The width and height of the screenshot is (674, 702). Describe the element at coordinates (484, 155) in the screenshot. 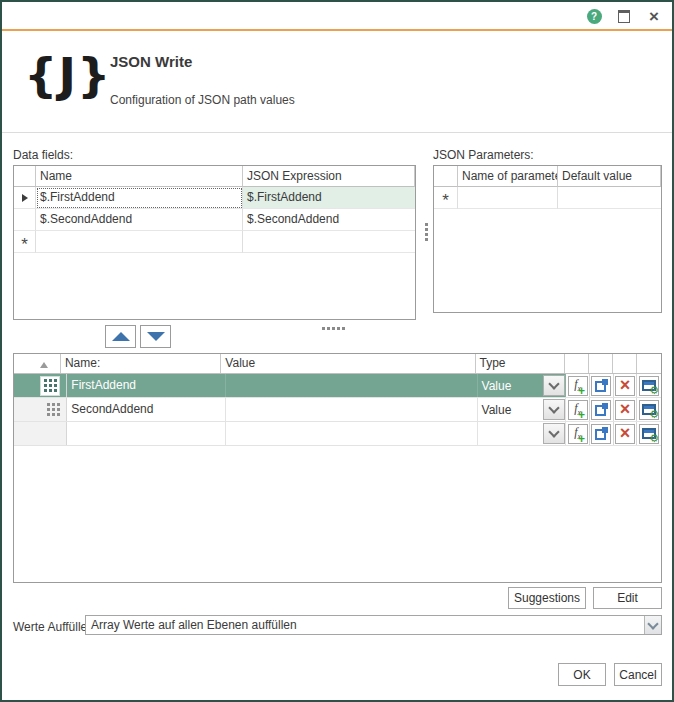

I see `json-parameters-label: JSON Parameters:` at that location.